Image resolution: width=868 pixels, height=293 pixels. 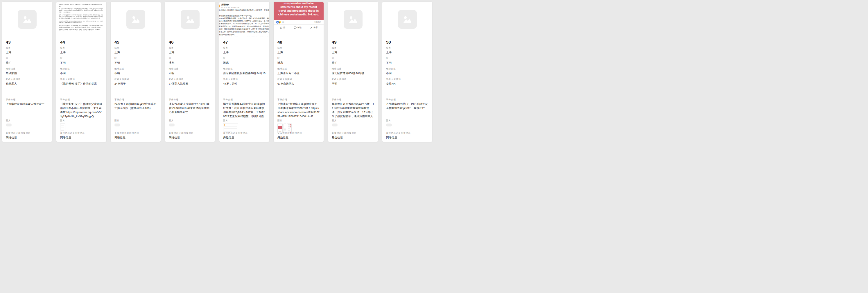 I want to click on card-body: 48城市上海区浦东地址描述上海浦东寿二小区死者大体描述67岁血透病人事件介绍上海…, so click(x=299, y=88).